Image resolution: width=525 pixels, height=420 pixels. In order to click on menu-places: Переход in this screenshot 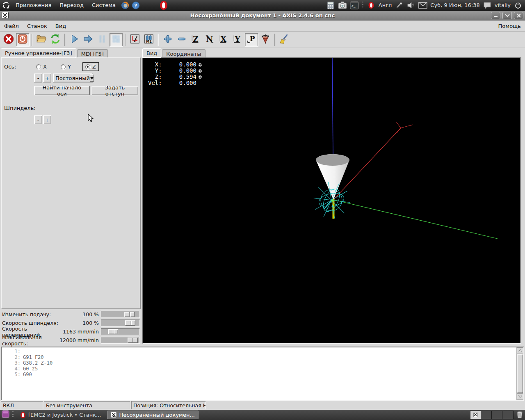, I will do `click(71, 5)`.